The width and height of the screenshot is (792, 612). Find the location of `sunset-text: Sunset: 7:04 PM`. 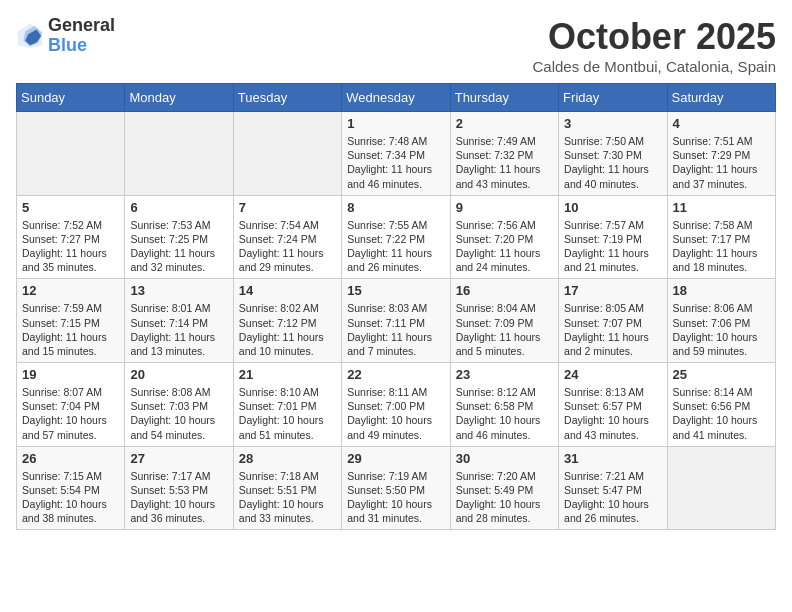

sunset-text: Sunset: 7:04 PM is located at coordinates (70, 406).